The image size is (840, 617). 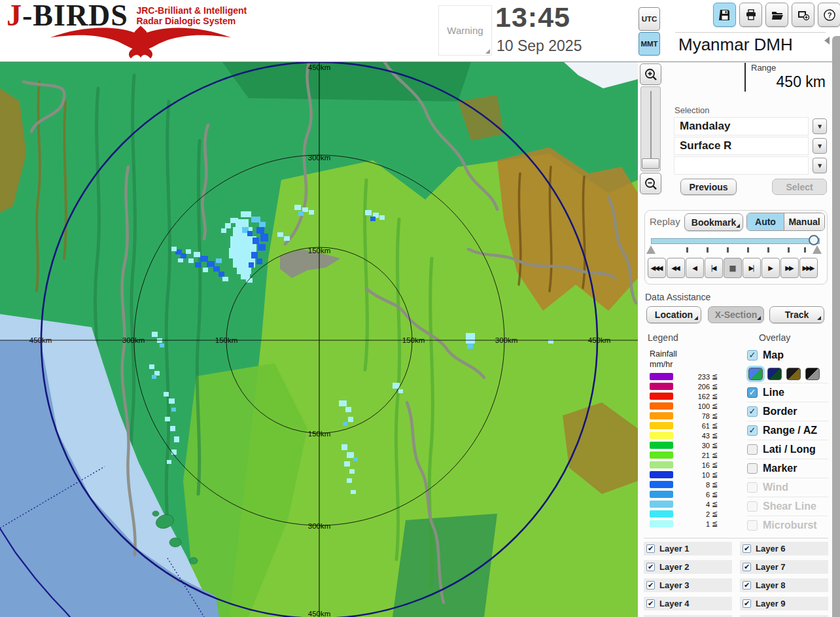 I want to click on print-icon, so click(x=751, y=15).